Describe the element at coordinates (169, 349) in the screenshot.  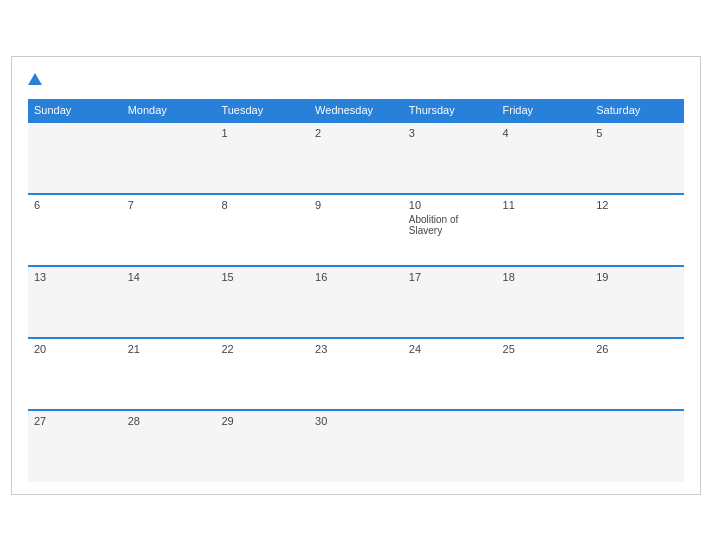
I see `day-number: 21` at that location.